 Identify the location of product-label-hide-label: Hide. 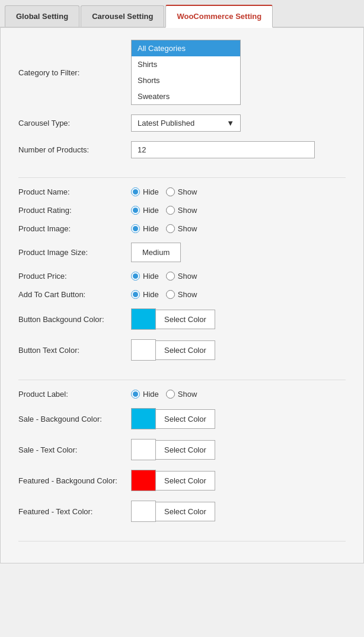
(145, 394).